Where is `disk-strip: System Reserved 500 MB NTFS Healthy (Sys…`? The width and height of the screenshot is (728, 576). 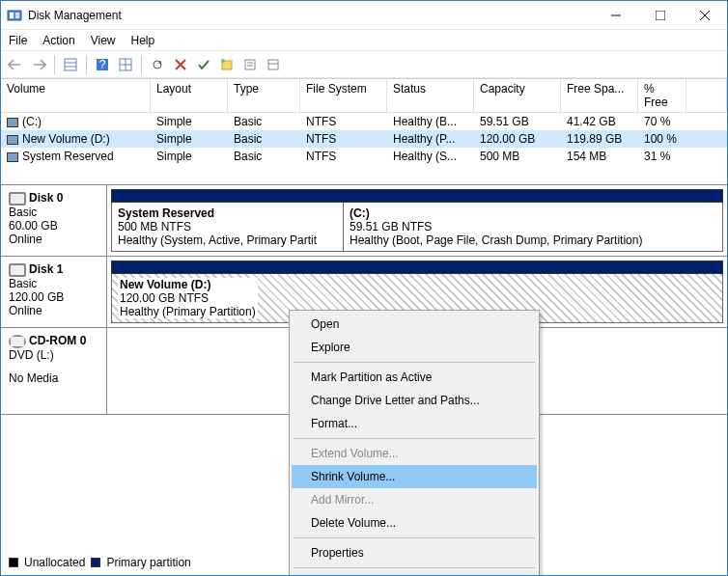
disk-strip: System Reserved 500 MB NTFS Healthy (Sys… is located at coordinates (417, 220).